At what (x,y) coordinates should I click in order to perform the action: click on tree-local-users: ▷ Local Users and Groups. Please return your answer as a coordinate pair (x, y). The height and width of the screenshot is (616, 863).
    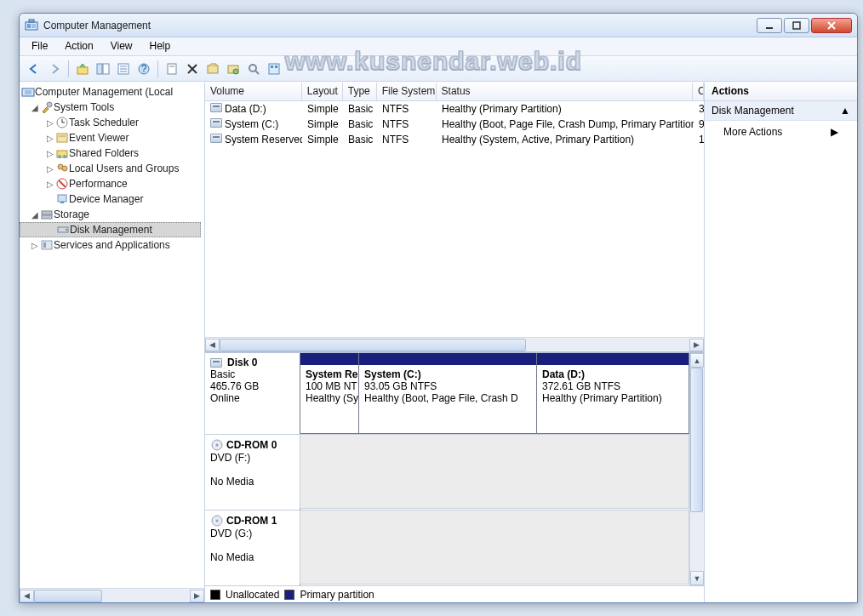
    Looking at the image, I should click on (112, 168).